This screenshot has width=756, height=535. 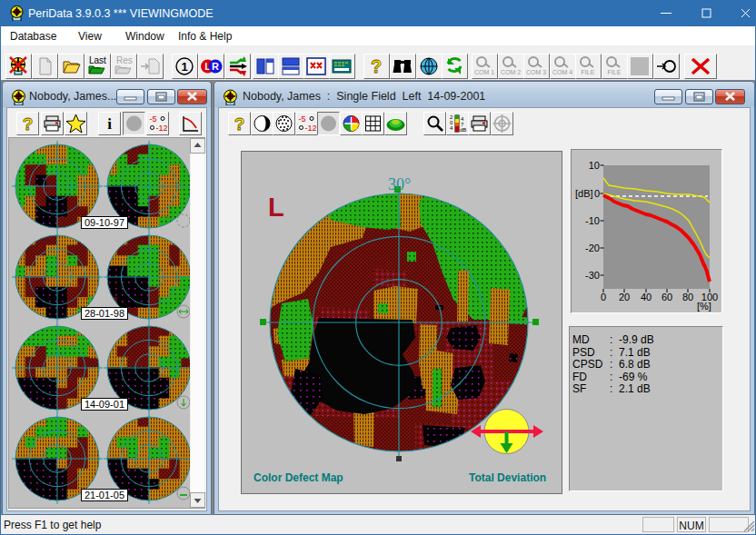 What do you see at coordinates (592, 275) in the screenshot?
I see `svg-text: -30` at bounding box center [592, 275].